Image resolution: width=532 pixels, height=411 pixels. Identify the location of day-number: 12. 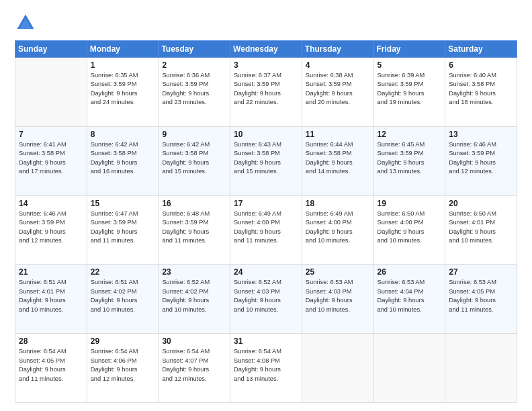
(410, 134).